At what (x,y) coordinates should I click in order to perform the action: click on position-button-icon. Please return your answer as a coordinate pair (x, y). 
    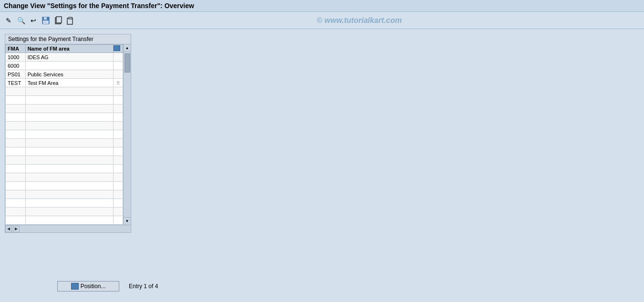
    Looking at the image, I should click on (75, 286).